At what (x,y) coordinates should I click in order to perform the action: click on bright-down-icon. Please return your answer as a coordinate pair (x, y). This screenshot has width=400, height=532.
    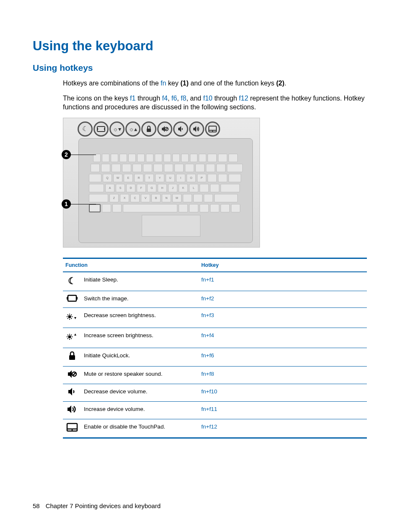
    Looking at the image, I should click on (72, 318).